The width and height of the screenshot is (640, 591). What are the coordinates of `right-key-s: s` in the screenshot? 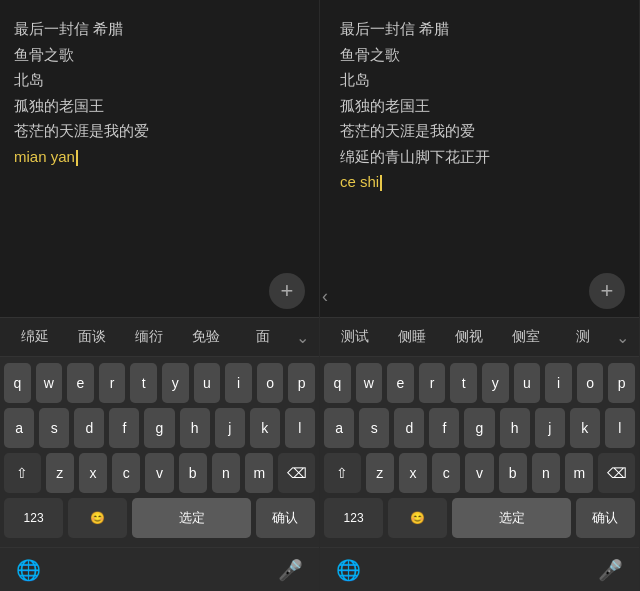 It's located at (374, 428).